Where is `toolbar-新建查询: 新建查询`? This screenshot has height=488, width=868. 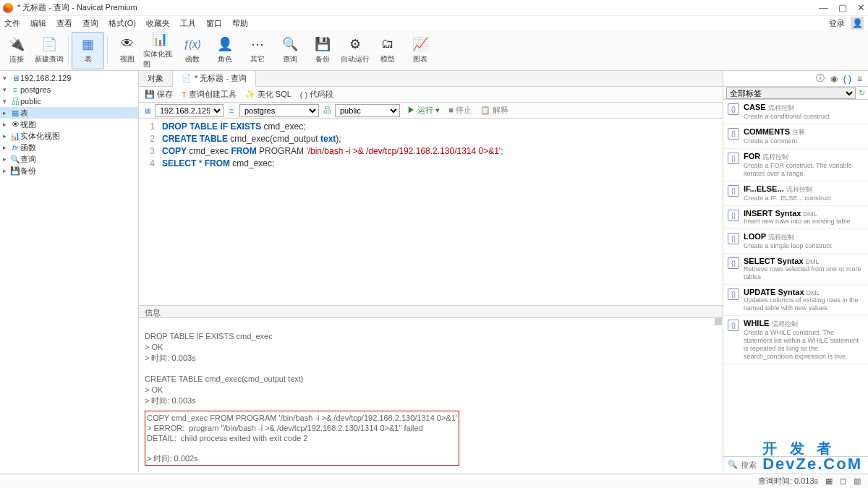 toolbar-新建查询: 新建查询 is located at coordinates (49, 51).